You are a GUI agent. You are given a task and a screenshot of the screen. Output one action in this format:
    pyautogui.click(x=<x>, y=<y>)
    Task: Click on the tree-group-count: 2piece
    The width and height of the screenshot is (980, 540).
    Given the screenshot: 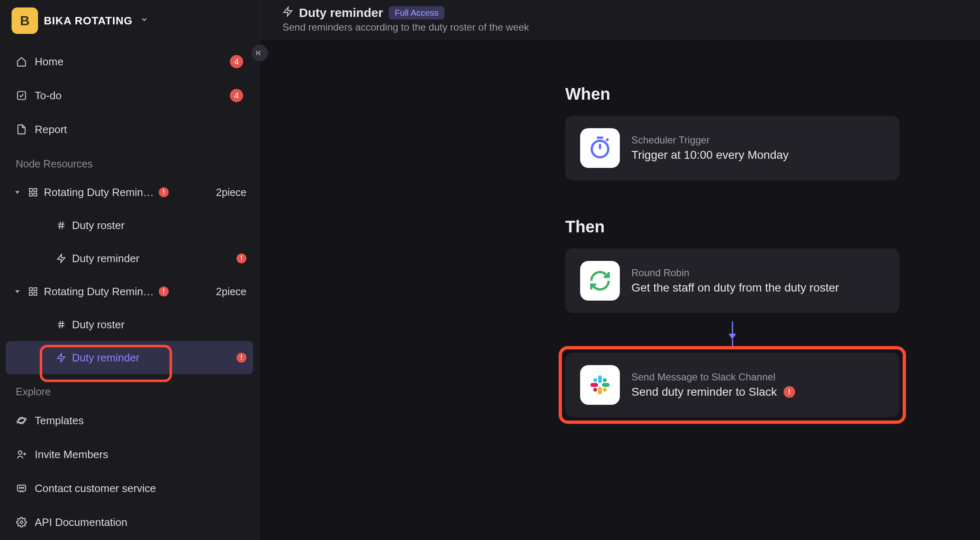 What is the action you would take?
    pyautogui.click(x=231, y=292)
    